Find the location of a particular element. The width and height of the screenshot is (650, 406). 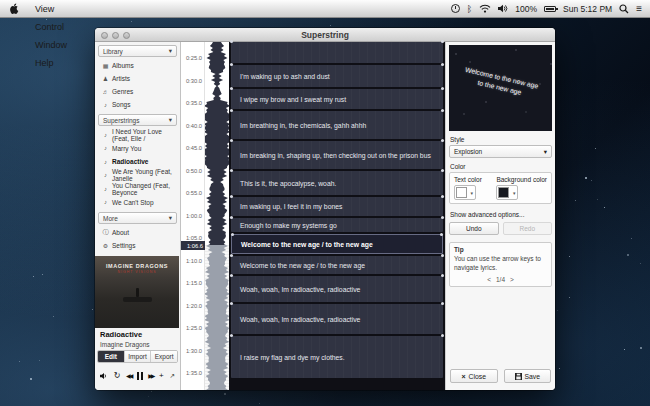

sidebar-library-item: ♪ Songs is located at coordinates (138, 104).